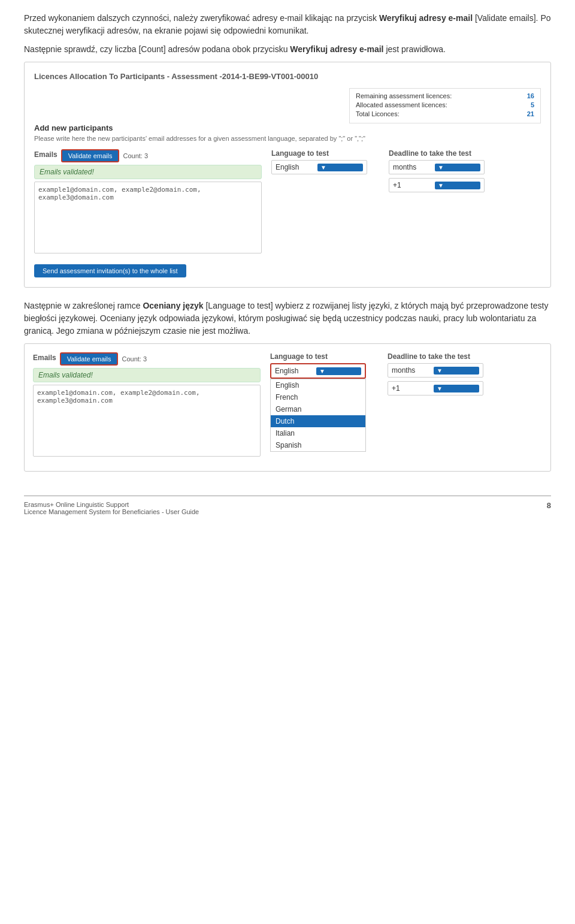  I want to click on language-dropdown-options: English French German Dutch Italian Span…, so click(318, 415).